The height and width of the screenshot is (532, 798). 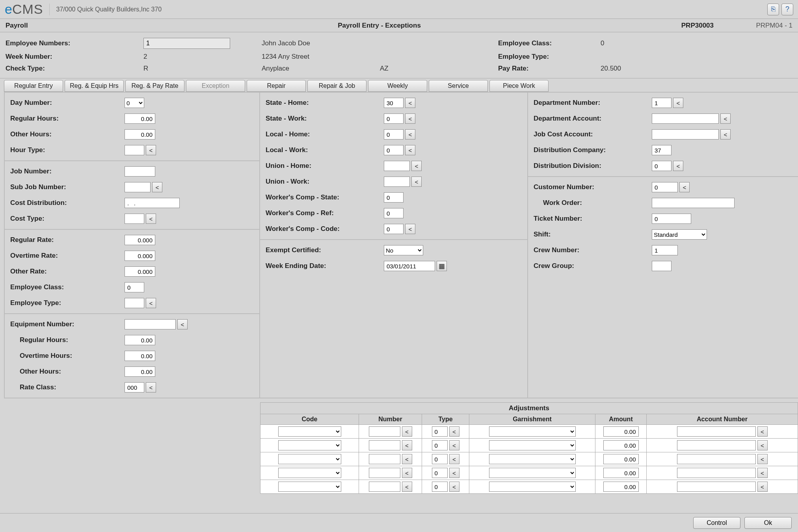 What do you see at coordinates (410, 150) in the screenshot?
I see `local-work-lookup: <` at bounding box center [410, 150].